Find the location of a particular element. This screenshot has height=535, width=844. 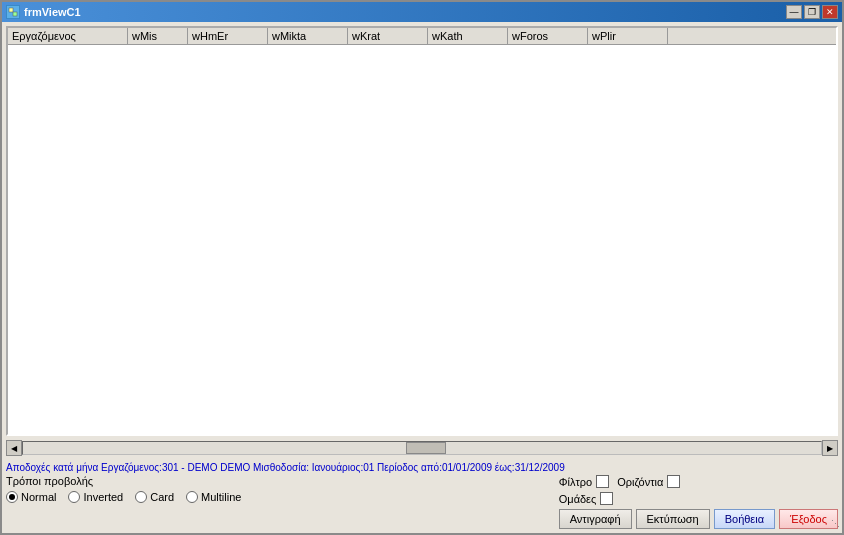

horizontal-item: Οριζόντια is located at coordinates (648, 482).